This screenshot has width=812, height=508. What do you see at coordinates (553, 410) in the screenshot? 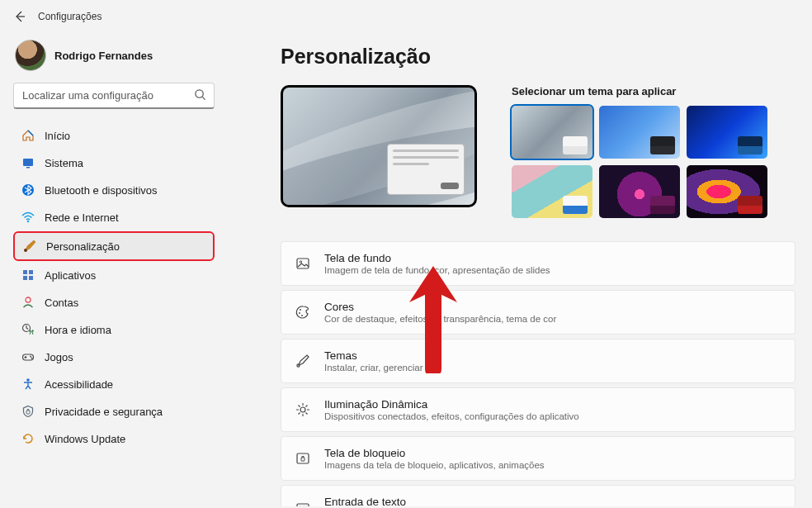
I see `setting-text: Iluminação Dinâmica Dispositivos conecta…` at bounding box center [553, 410].